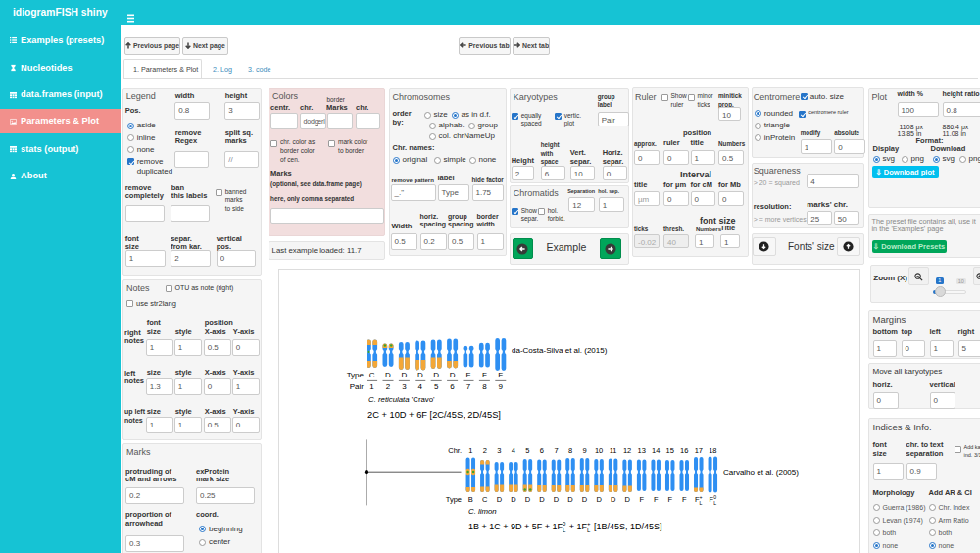  Describe the element at coordinates (713, 499) in the screenshot. I see `svg-text: FL0` at that location.